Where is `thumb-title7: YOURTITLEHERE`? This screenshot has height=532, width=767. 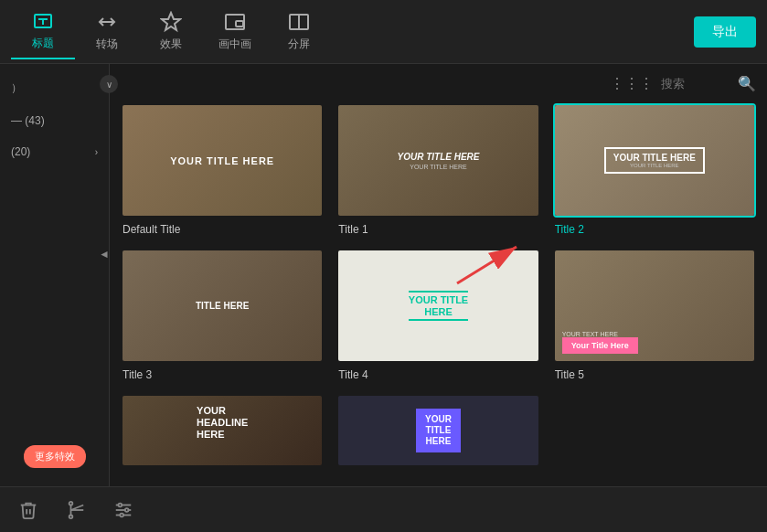 thumb-title7: YOURTITLEHERE is located at coordinates (438, 431).